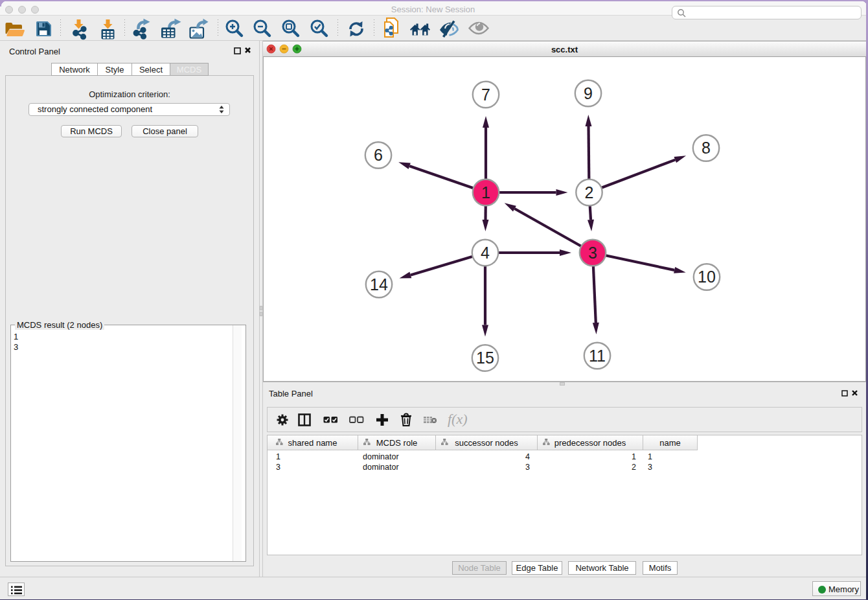 The width and height of the screenshot is (868, 600). I want to click on svg-text: 3, so click(593, 253).